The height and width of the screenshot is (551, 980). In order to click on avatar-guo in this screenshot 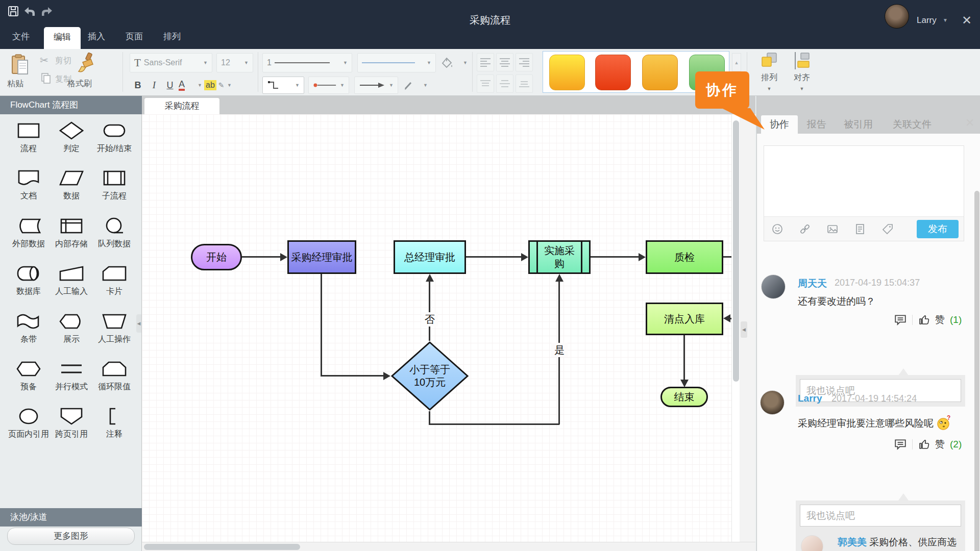, I will do `click(812, 543)`.